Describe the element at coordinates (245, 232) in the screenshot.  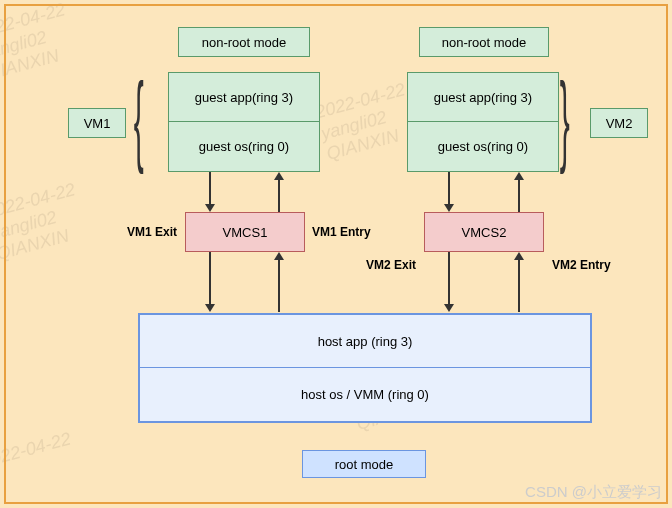
I see `vmcs1: VMCS1` at that location.